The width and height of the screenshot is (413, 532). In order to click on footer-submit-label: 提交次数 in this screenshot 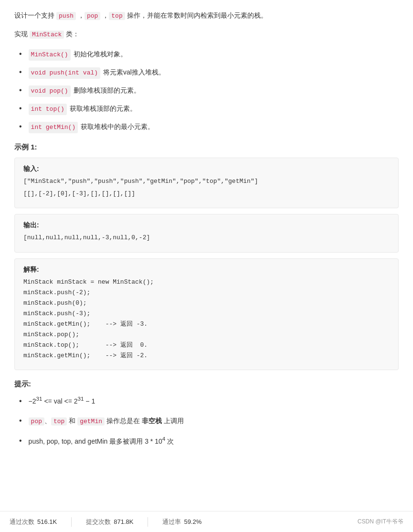, I will do `click(98, 522)`.